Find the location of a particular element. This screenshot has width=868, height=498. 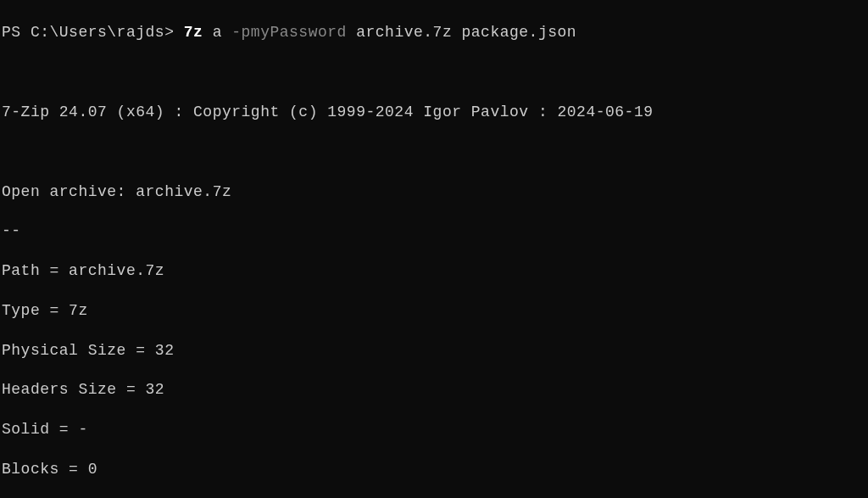

output-blocks: Blocks = 0 is located at coordinates (434, 470).